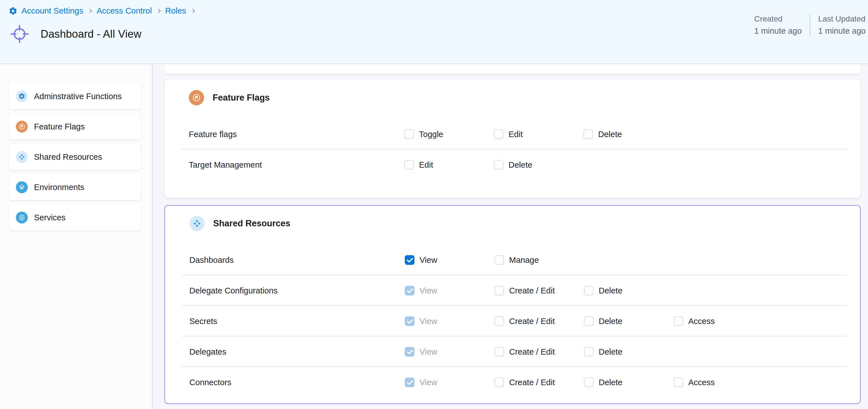 This screenshot has height=409, width=868. What do you see at coordinates (53, 11) in the screenshot?
I see `breadcrumb-account-settings: Account Settings` at bounding box center [53, 11].